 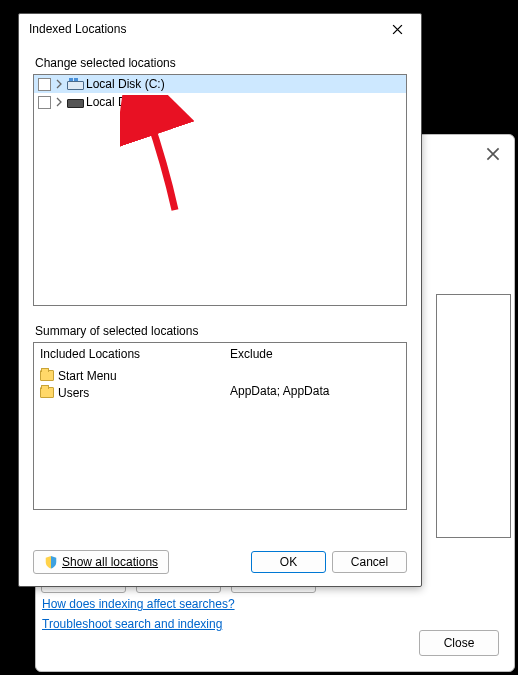 I want to click on tree-row-e: Local Disk (E:), so click(x=220, y=102).